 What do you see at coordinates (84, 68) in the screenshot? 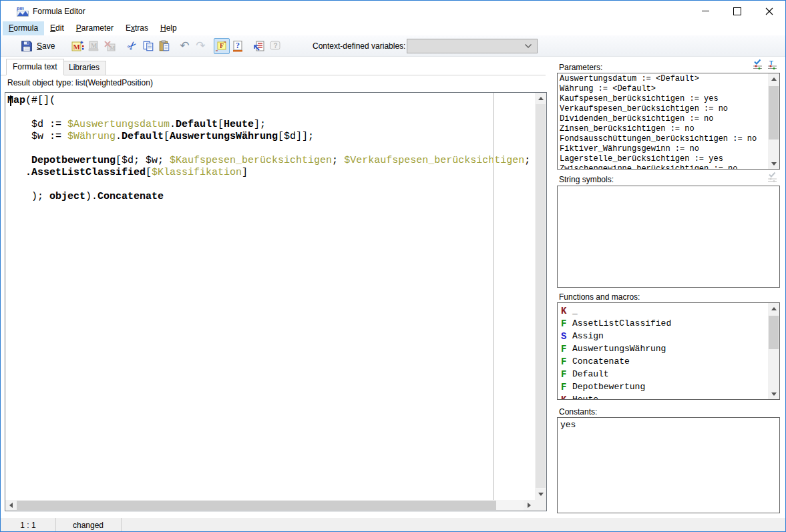
I see `tab-libraries: Libraries` at bounding box center [84, 68].